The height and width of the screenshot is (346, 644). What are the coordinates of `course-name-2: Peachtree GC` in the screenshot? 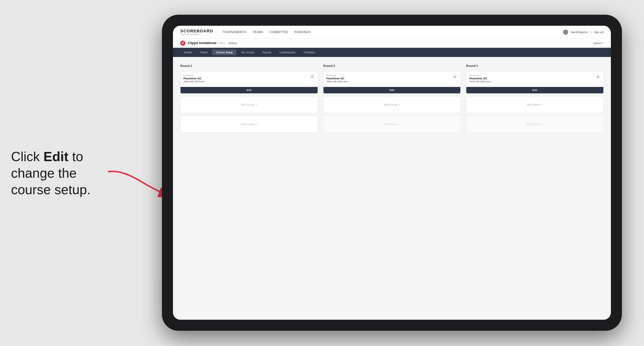 It's located at (390, 78).